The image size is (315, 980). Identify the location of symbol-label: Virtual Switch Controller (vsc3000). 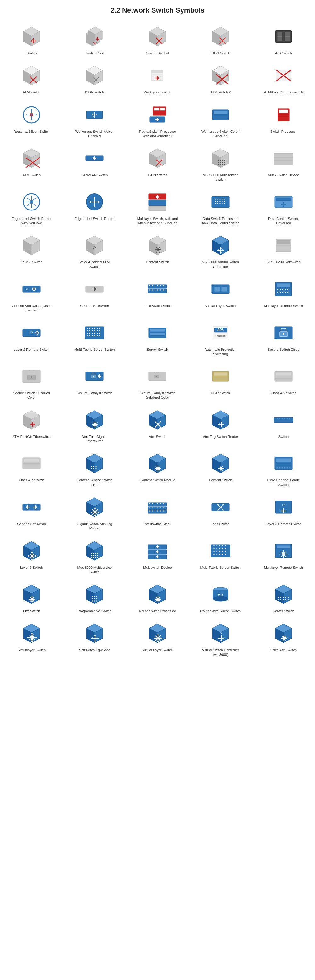
(221, 652).